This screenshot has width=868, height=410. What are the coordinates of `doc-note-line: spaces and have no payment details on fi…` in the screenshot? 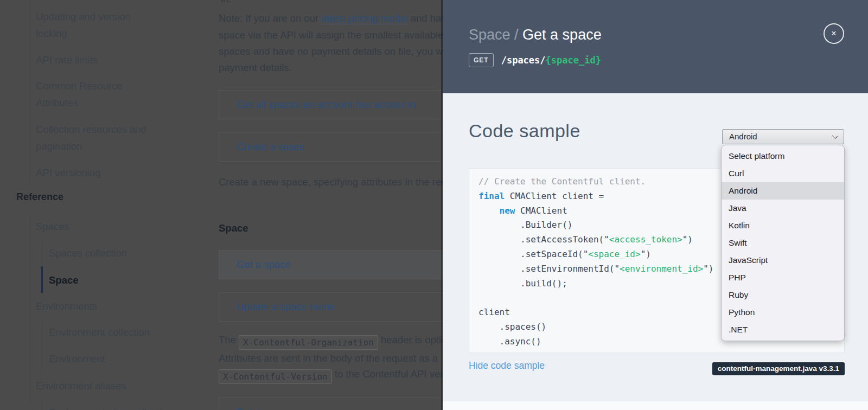 It's located at (331, 52).